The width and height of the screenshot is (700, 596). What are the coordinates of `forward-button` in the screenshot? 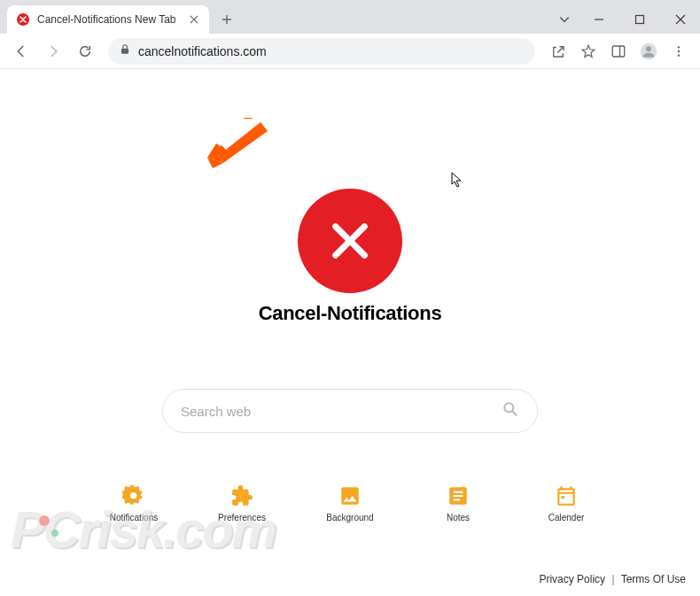 It's located at (53, 51).